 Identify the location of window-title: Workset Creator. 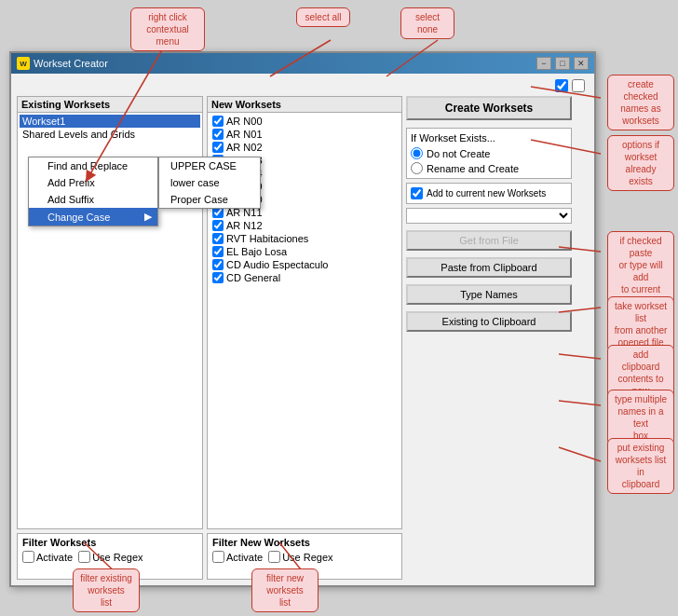
(71, 63).